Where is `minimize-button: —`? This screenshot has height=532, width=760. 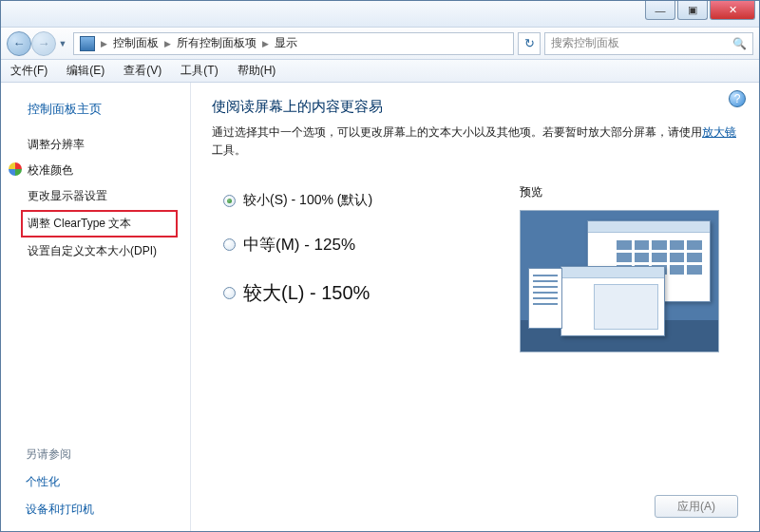
minimize-button: — is located at coordinates (660, 10).